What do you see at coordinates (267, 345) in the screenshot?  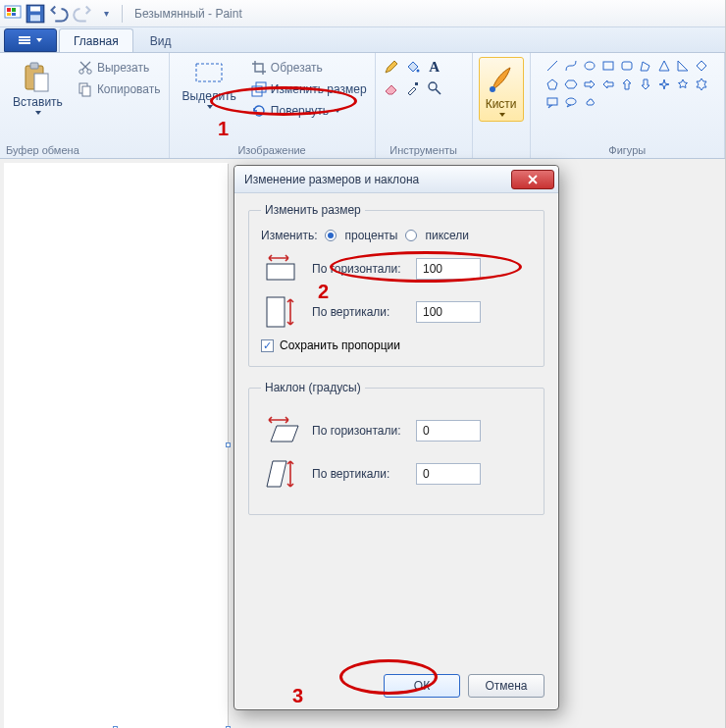 I see `maintain-aspect-checkbox: ✓` at bounding box center [267, 345].